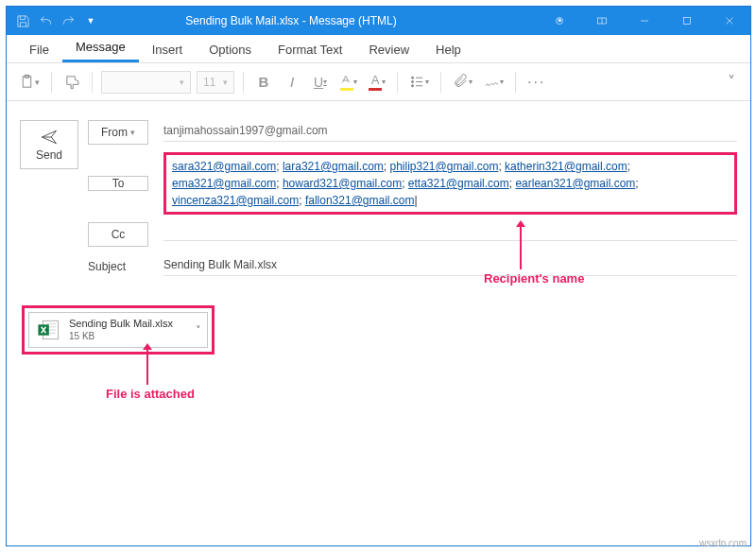  I want to click on font-family-select: ▾, so click(146, 82).